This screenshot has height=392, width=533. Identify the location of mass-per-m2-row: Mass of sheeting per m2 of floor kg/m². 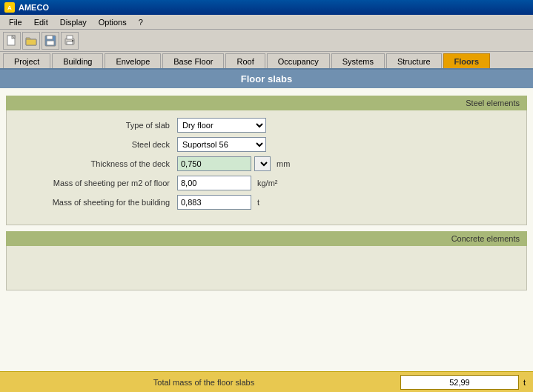
(267, 183).